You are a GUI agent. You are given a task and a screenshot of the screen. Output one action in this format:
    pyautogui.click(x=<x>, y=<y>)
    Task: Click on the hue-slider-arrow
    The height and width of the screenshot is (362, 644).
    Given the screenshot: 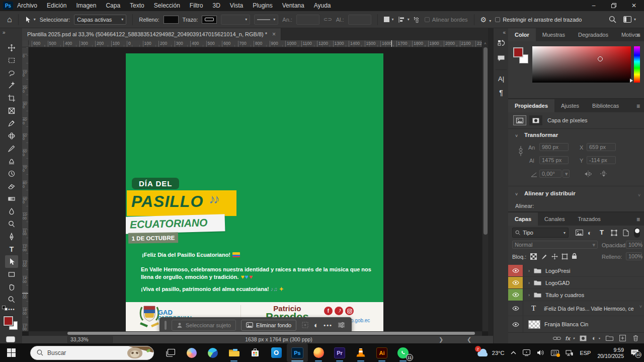 What is the action you would take?
    pyautogui.click(x=631, y=81)
    